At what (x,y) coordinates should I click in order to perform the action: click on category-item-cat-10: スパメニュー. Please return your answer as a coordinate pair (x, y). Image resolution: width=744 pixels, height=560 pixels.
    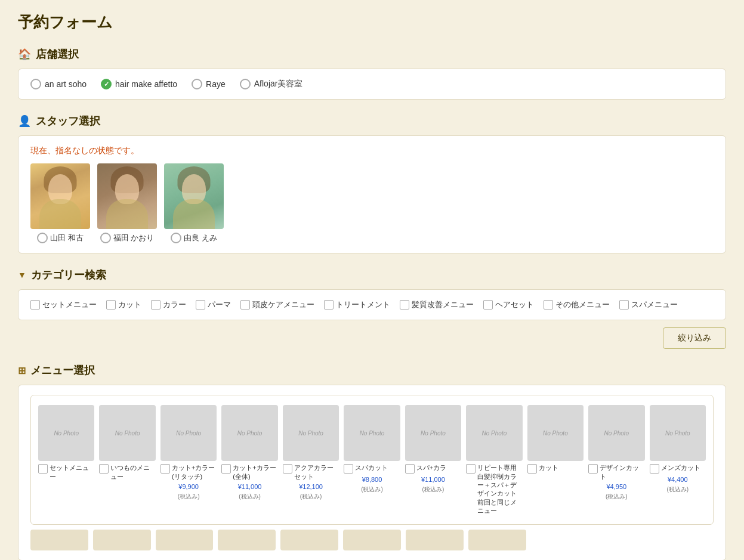
    Looking at the image, I should click on (649, 305).